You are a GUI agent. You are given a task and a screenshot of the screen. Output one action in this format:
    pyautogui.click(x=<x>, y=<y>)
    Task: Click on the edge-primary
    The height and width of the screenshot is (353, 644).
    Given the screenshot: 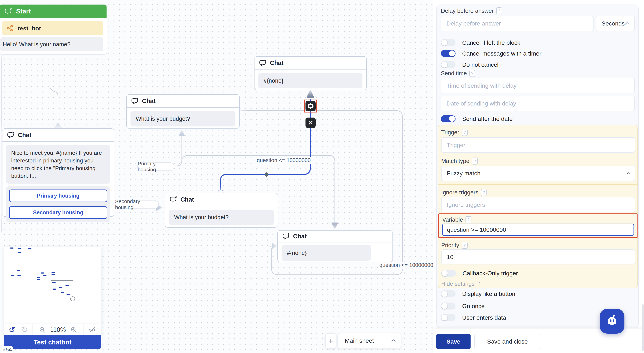 What is the action you would take?
    pyautogui.click(x=145, y=158)
    